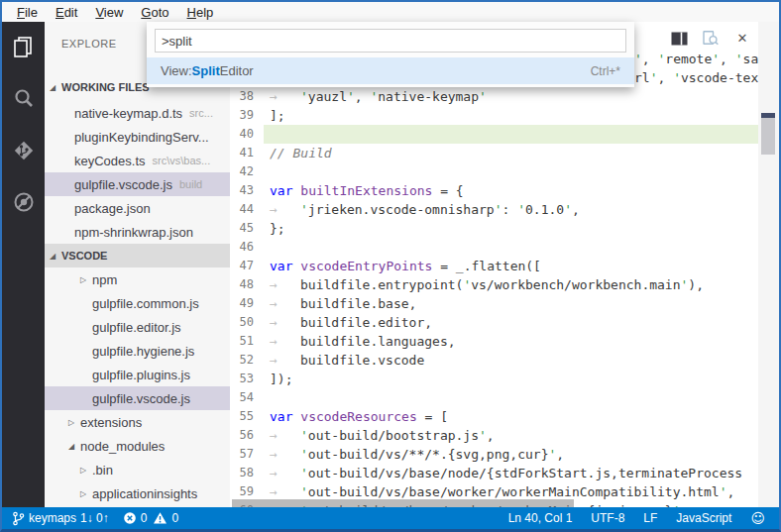 The image size is (781, 532). What do you see at coordinates (390, 71) in the screenshot?
I see `command-suggestion-row: View: Split Editor Ctrl+*` at bounding box center [390, 71].